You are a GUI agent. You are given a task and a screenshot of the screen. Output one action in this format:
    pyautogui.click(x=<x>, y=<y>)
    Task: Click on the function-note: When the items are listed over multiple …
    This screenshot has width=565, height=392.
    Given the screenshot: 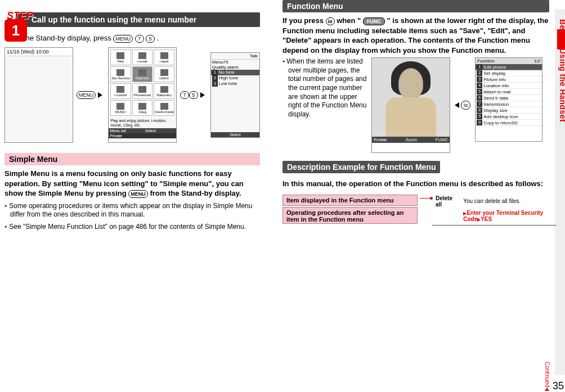 What is the action you would take?
    pyautogui.click(x=325, y=105)
    